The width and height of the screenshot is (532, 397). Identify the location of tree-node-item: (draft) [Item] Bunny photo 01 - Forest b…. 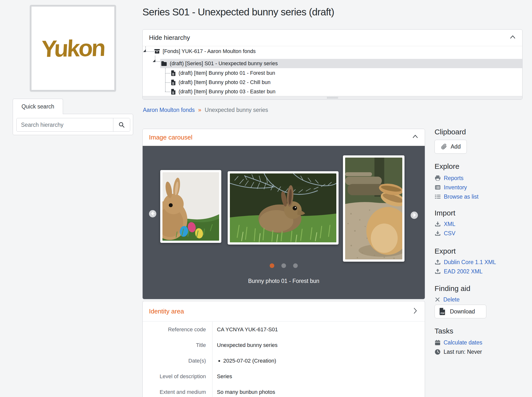
(223, 73).